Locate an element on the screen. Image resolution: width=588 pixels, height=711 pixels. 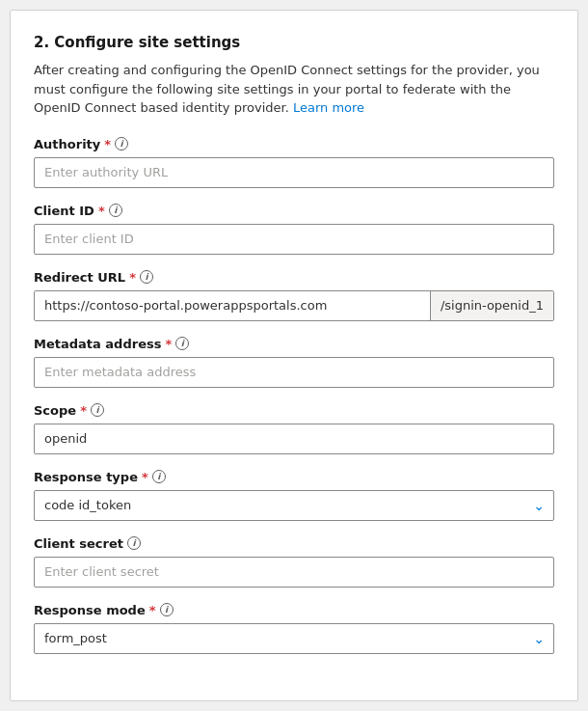
authority-label-row: Authority * i is located at coordinates (294, 145).